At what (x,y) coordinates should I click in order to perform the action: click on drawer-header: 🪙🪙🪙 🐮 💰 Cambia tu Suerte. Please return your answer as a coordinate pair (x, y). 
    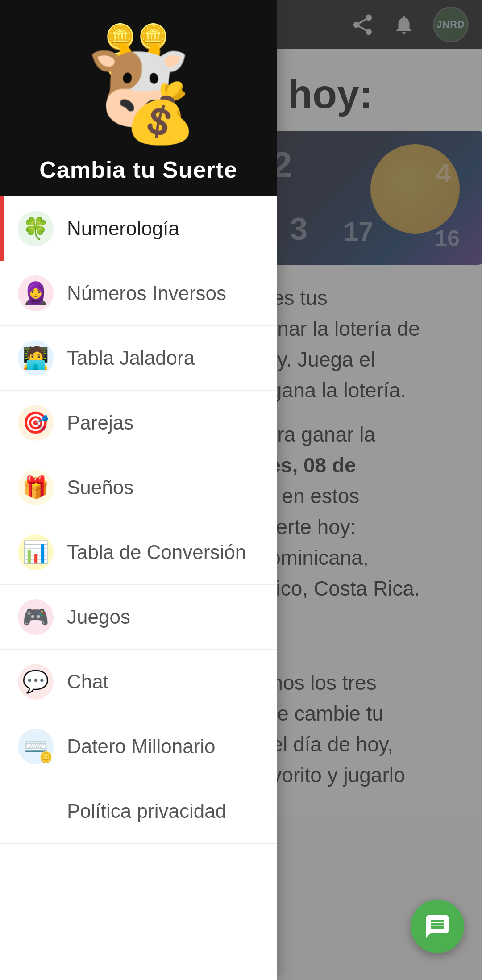
    Looking at the image, I should click on (138, 98).